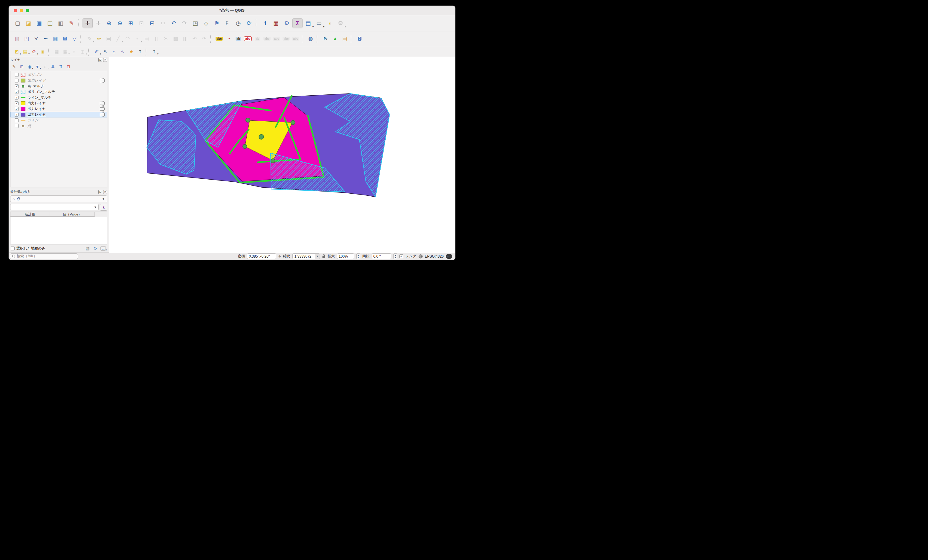 Image resolution: width=928 pixels, height=560 pixels. I want to click on pin-labels: ab, so click(238, 39).